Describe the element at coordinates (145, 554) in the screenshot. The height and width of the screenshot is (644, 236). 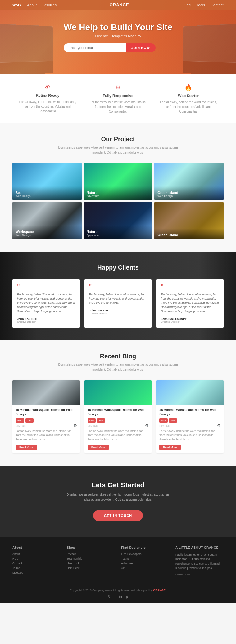
I see `footer-link-developers: Find Developers` at that location.